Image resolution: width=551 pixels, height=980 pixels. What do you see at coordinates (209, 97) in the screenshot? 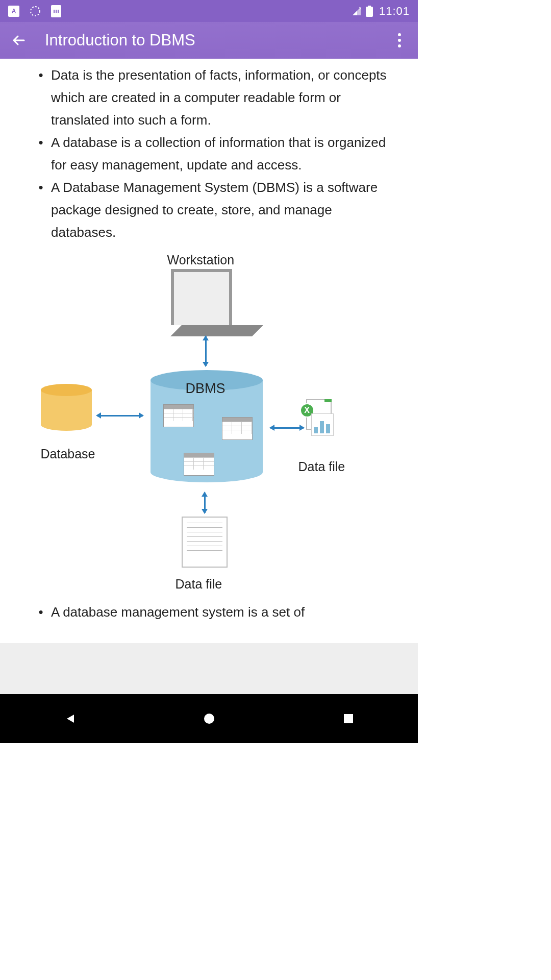
I see `bullet-item: • Data is the presentation of facts, inf…` at bounding box center [209, 97].